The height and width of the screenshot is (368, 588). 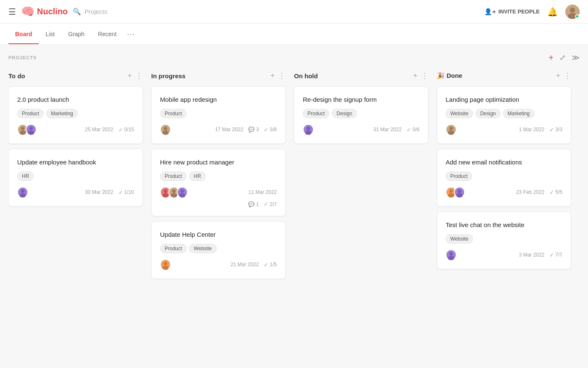 What do you see at coordinates (575, 58) in the screenshot?
I see `collapse-icon: ≫` at bounding box center [575, 58].